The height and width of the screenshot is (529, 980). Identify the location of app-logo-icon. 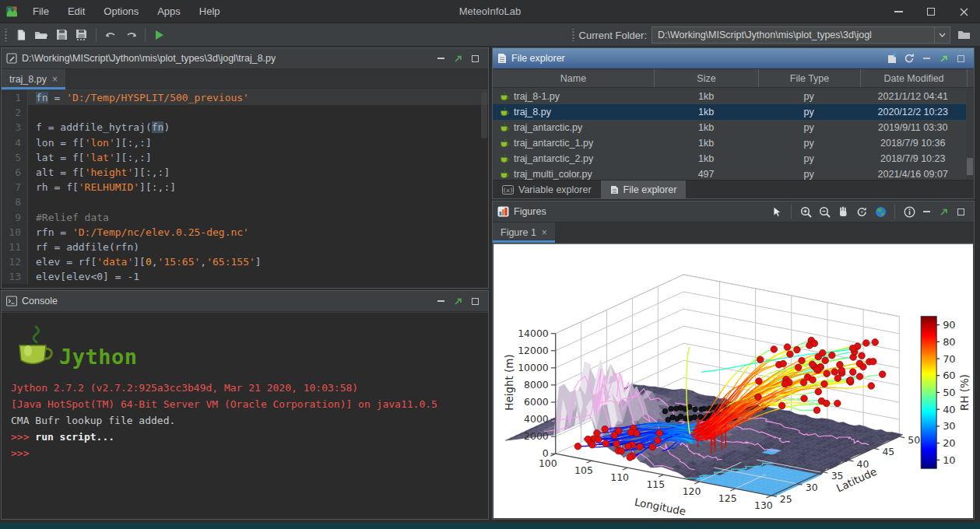
(12, 12).